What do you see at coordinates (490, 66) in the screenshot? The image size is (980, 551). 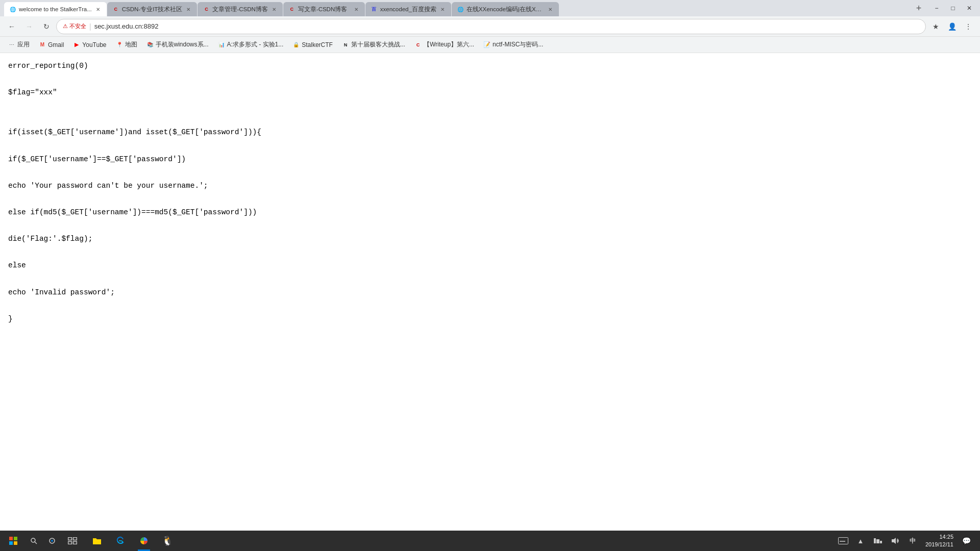 I see `code-line: error_reporting(0)` at bounding box center [490, 66].